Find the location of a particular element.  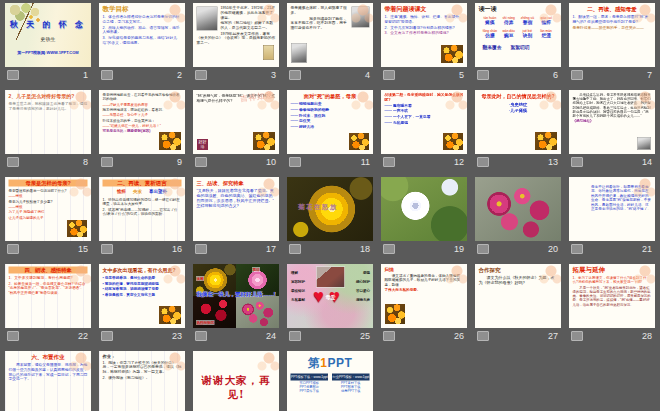

slide-thumbnail: 秋 天 的 怀 念史铁生第一PPT模板网:WWW.1PPT.COM is located at coordinates (48, 35).